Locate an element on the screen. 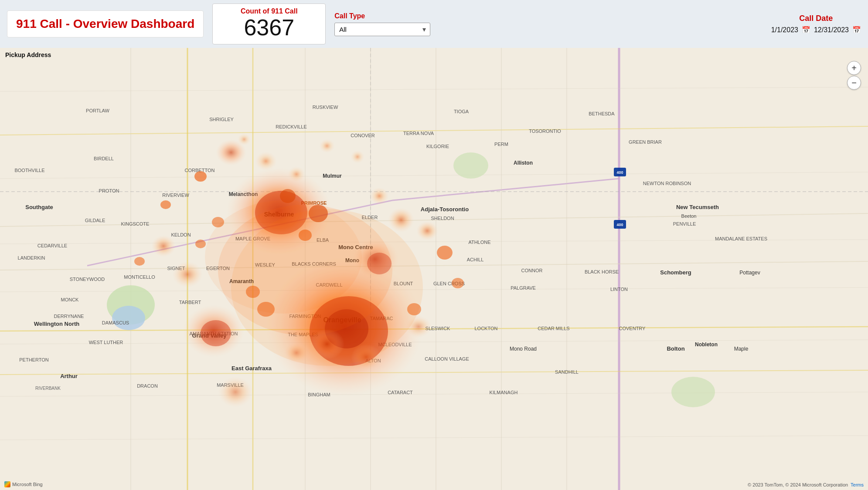 The width and height of the screenshot is (868, 490). svg-text: KINGSCOTE is located at coordinates (135, 224).